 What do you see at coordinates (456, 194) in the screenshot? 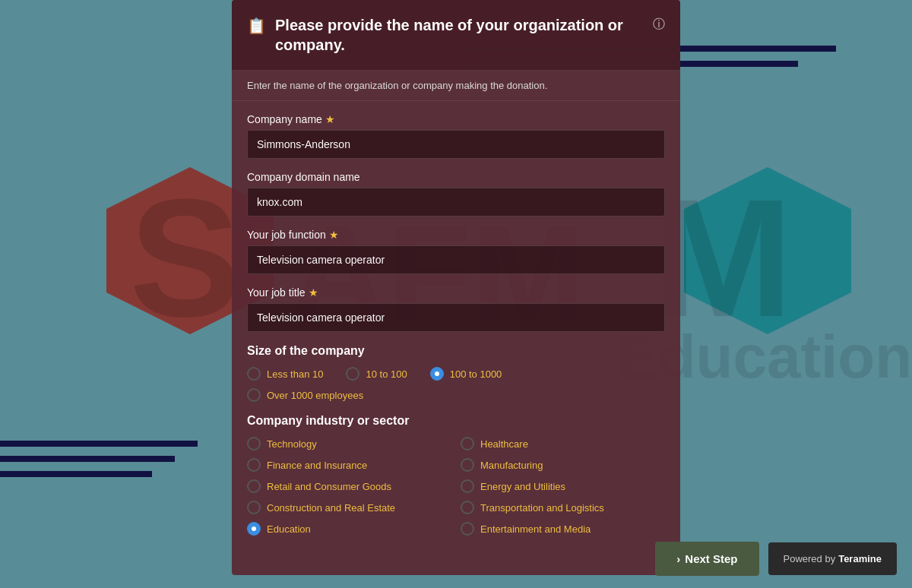
I see `company-domain-group: Company domain name` at bounding box center [456, 194].